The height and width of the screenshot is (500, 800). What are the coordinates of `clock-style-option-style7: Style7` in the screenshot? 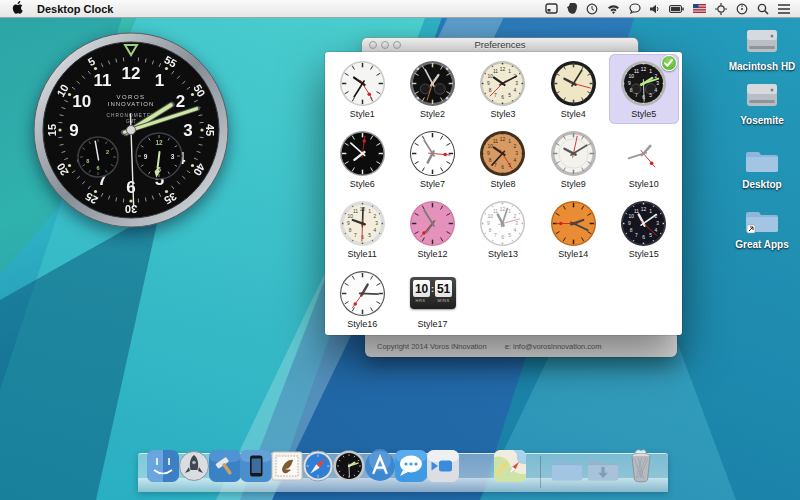 It's located at (432, 159).